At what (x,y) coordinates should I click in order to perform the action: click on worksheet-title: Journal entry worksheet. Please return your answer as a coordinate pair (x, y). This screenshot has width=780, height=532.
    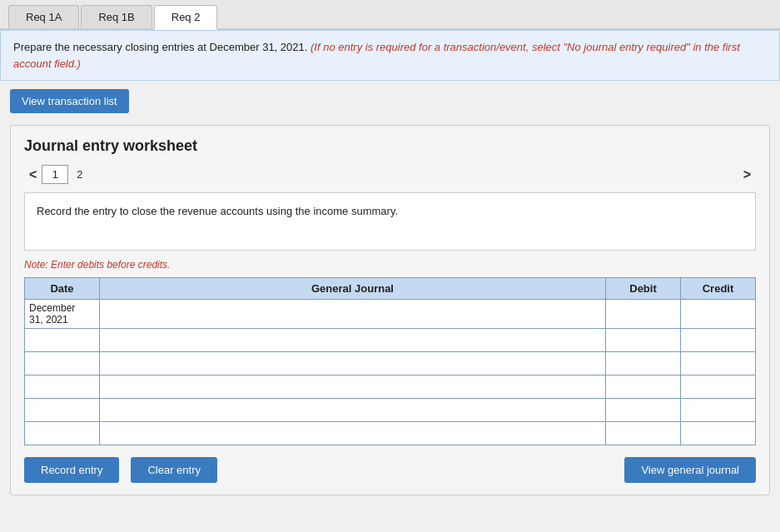
    Looking at the image, I should click on (390, 147).